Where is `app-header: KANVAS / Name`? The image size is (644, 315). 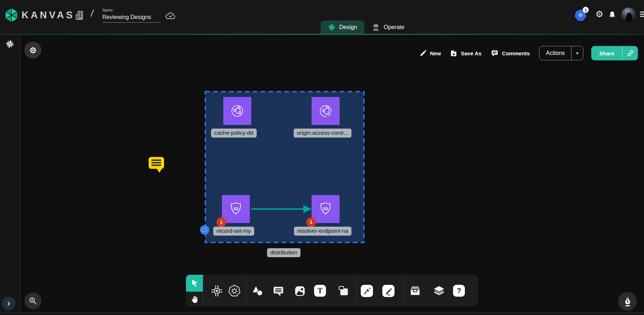
app-header: KANVAS / Name is located at coordinates (322, 17).